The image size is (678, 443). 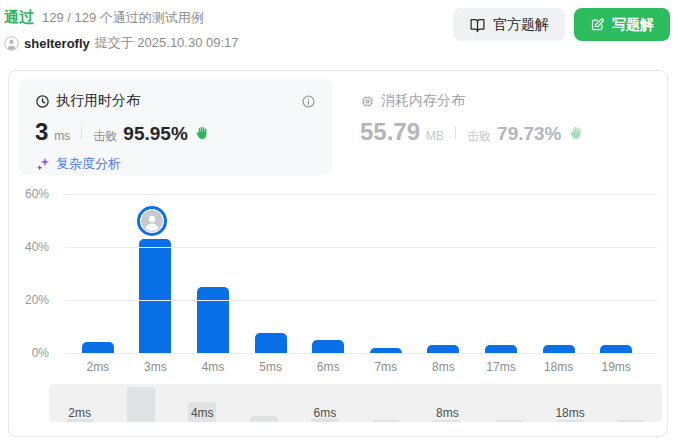 What do you see at coordinates (509, 24) in the screenshot?
I see `official-solution-button: 官方题解` at bounding box center [509, 24].